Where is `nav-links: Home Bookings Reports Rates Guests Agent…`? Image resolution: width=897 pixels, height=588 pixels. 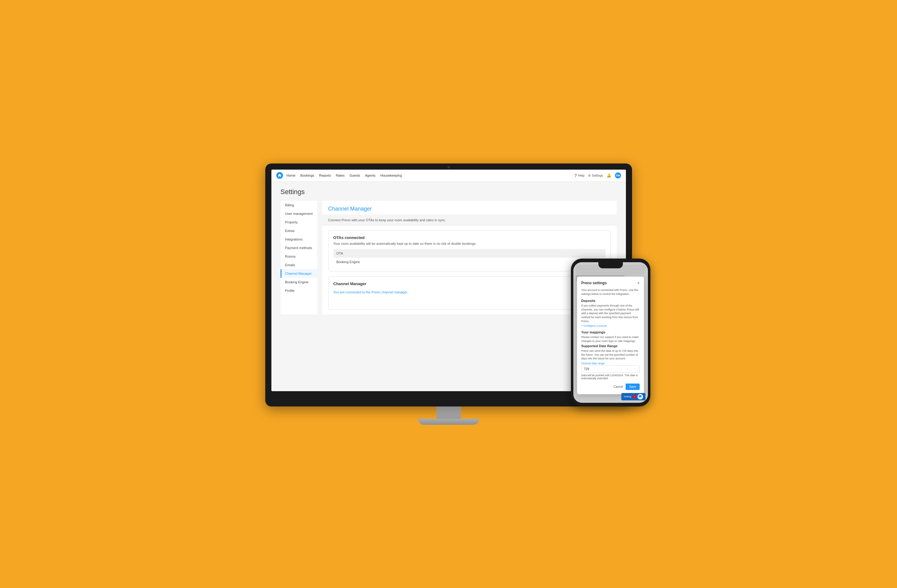 nav-links: Home Bookings Reports Rates Guests Agent… is located at coordinates (430, 176).